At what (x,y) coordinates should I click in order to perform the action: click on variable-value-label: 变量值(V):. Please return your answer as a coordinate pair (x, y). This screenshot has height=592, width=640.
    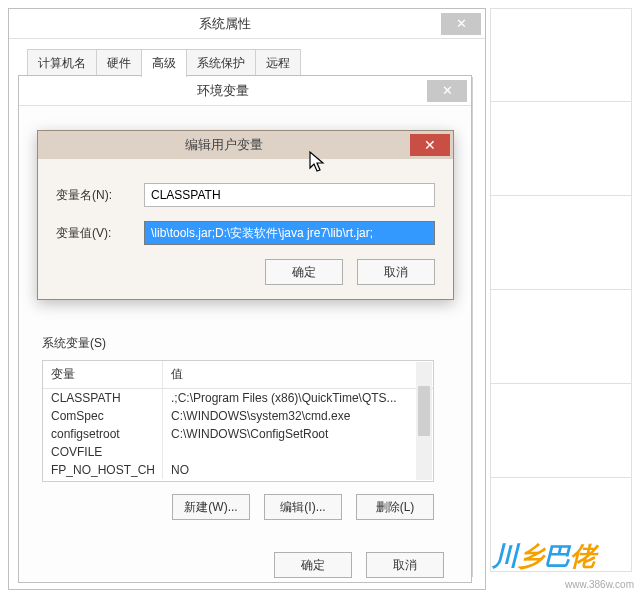
    Looking at the image, I should click on (100, 234).